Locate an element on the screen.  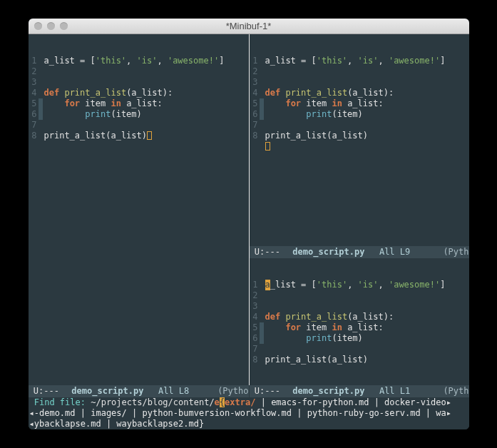
modeline-left: U:--- demo_script.py All L8 (Pytho is located at coordinates (138, 391).